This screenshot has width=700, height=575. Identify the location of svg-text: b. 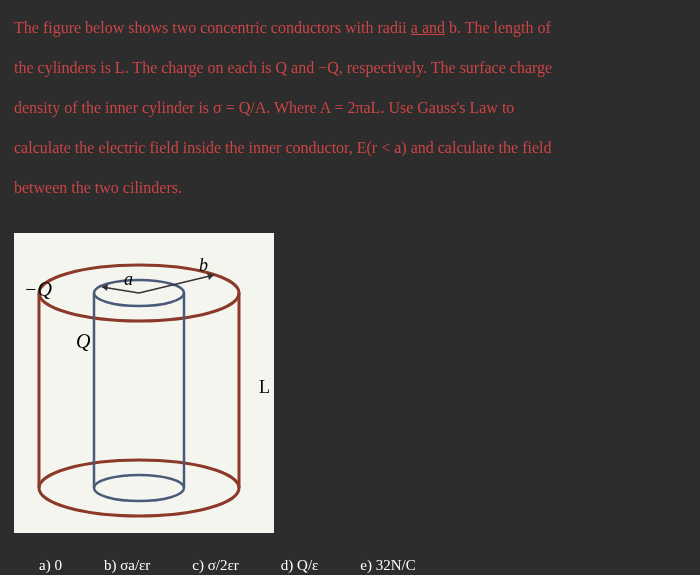
(204, 265).